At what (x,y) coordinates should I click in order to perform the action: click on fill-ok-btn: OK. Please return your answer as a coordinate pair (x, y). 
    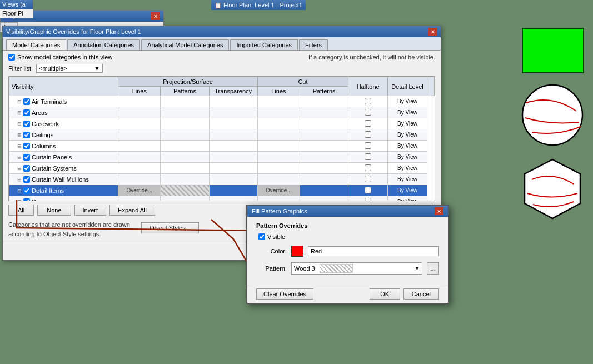
    Looking at the image, I should click on (385, 294).